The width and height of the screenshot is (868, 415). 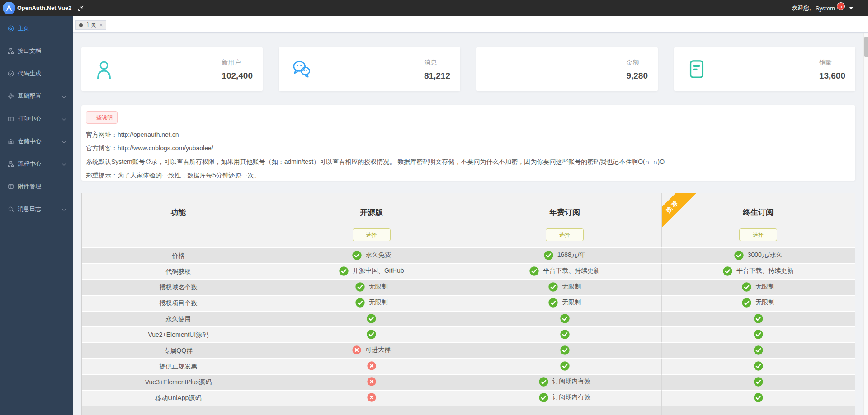 What do you see at coordinates (37, 164) in the screenshot?
I see `sidebar-item-6: 流程中心` at bounding box center [37, 164].